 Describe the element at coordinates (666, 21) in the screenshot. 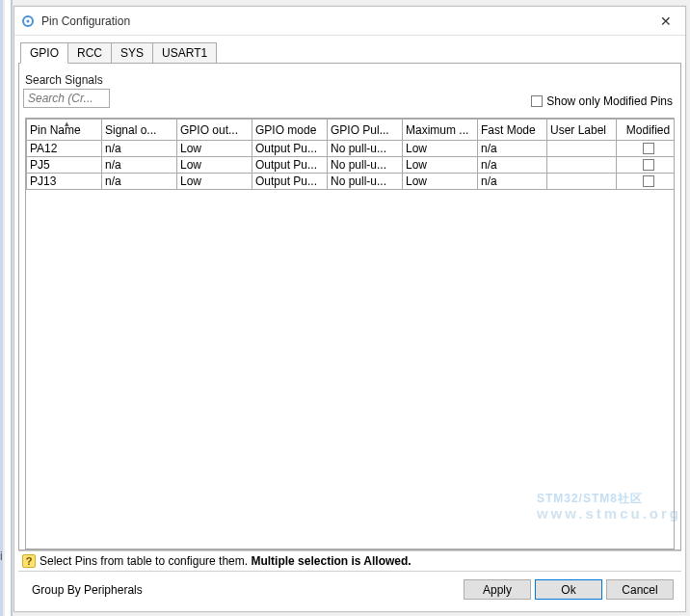

I see `close-button: ✕` at that location.